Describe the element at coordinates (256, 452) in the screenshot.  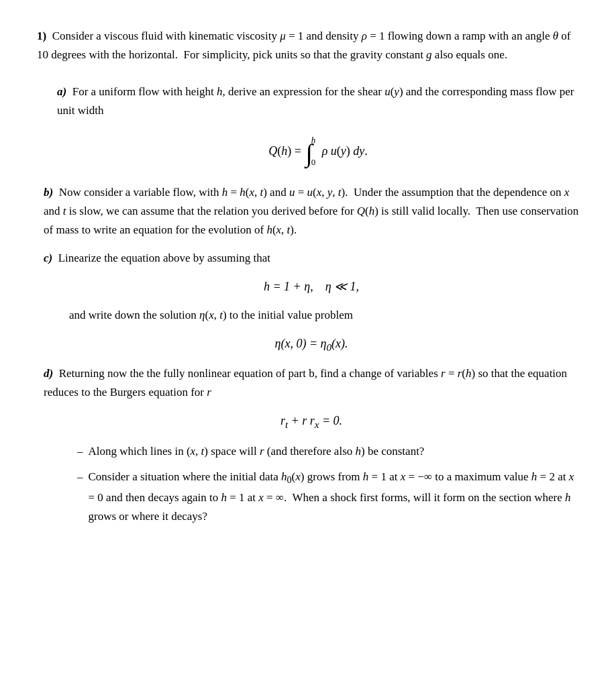
I see `sub-bullet-1-text: Along which lines in (x, t) space will r…` at that location.